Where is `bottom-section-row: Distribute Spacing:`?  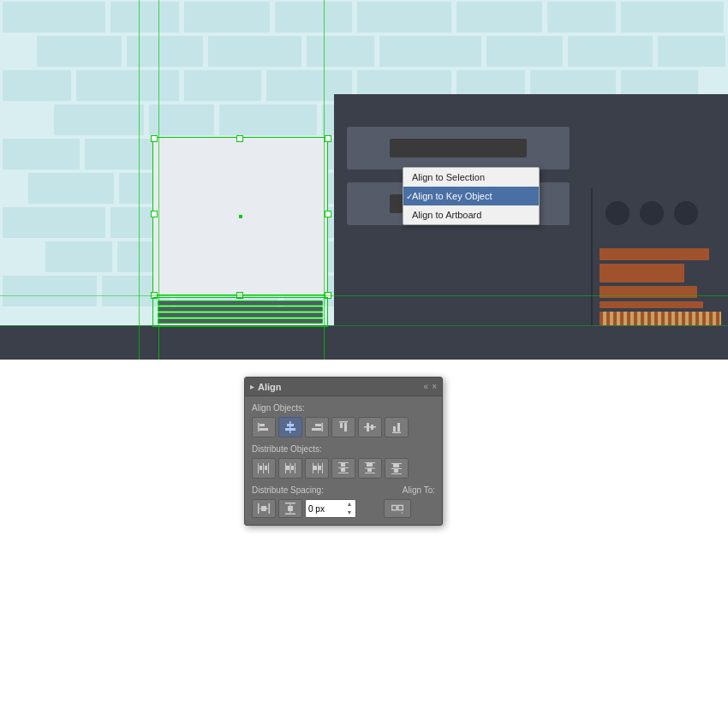
bottom-section-row: Distribute Spacing: is located at coordinates (343, 502).